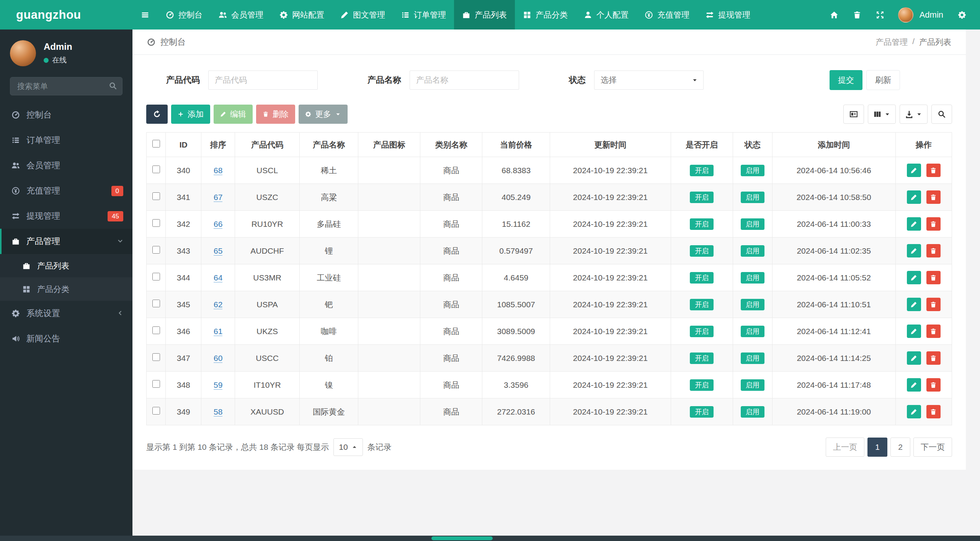 The image size is (980, 541). Describe the element at coordinates (191, 114) in the screenshot. I see `add-button: 添加` at that location.